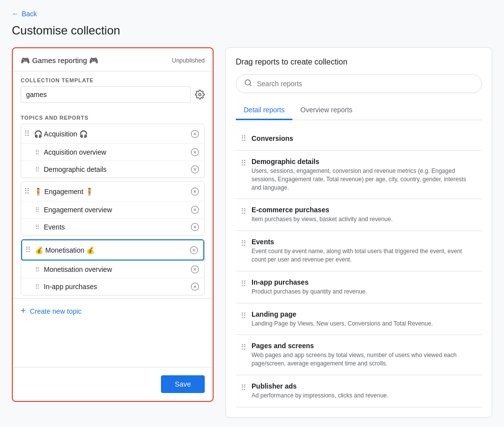  What do you see at coordinates (113, 152) in the screenshot?
I see `report-row-acquisition-overview: ⠿ Acquisition overview` at bounding box center [113, 152].